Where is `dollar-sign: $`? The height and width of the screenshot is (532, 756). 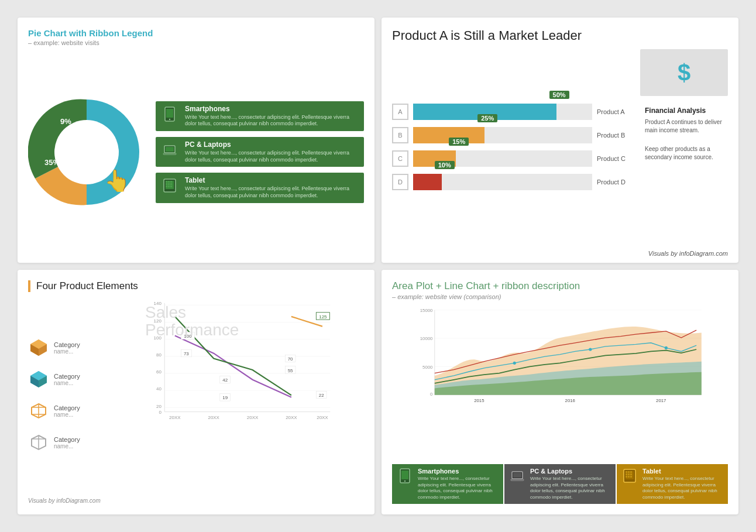 dollar-sign: $ is located at coordinates (684, 73).